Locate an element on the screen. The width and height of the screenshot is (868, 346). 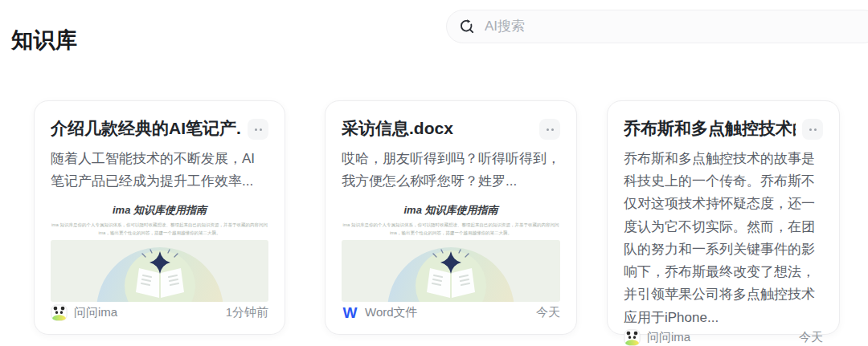
card-title: 介绍几款经典的AI笔记产... is located at coordinates (146, 128).